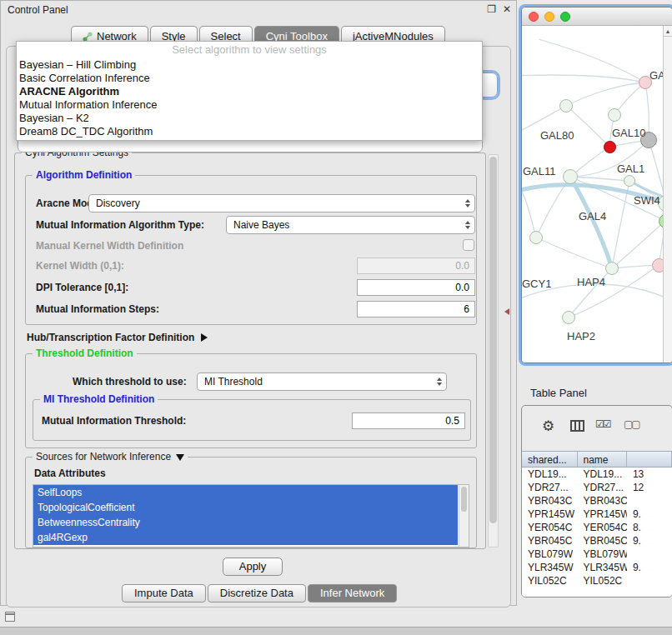 This screenshot has height=635, width=672. I want to click on manual-kernel-checkbox, so click(469, 245).